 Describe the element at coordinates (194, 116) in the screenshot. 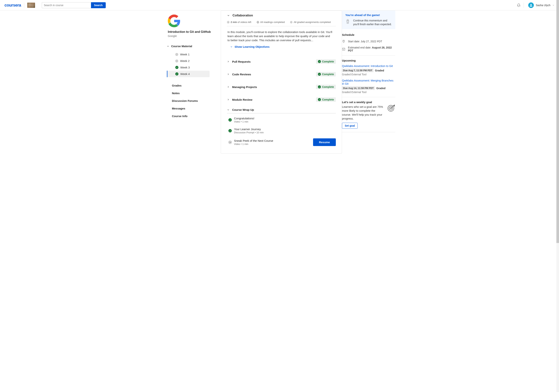

I see `nav-courseinfo: Course Info` at that location.